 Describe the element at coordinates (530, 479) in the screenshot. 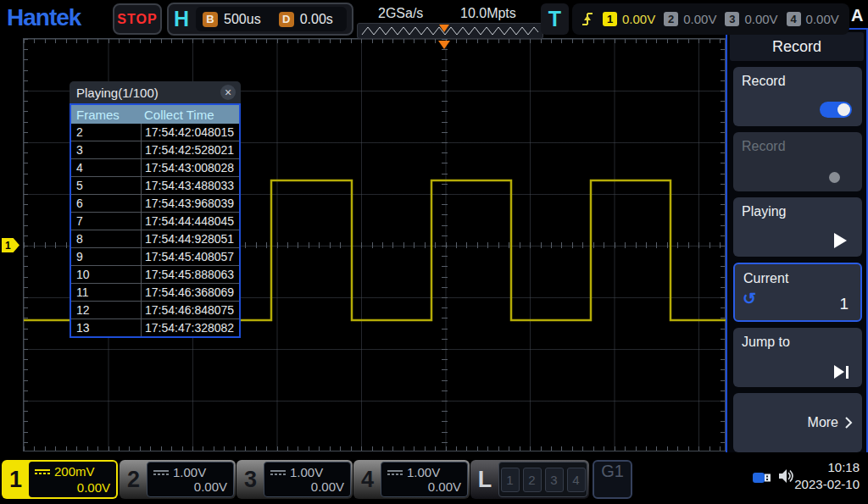

I see `logic-channels-tile: L 1 2 3 4` at that location.